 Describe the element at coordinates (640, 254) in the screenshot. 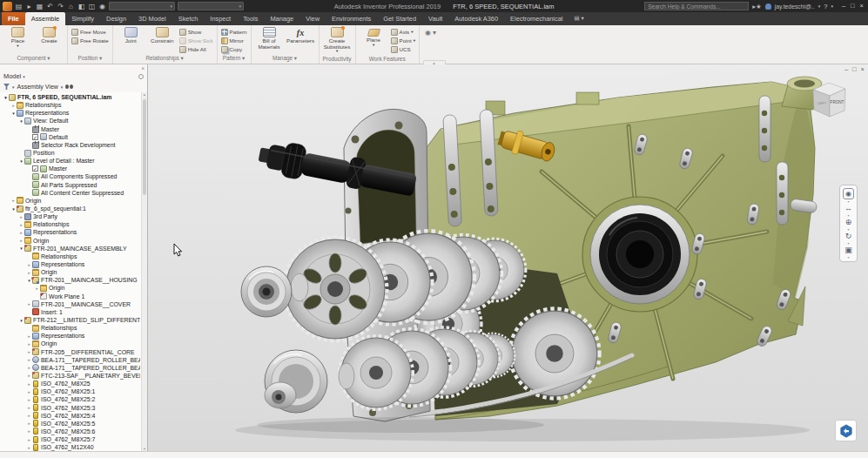

I see `output-bearing-bore` at that location.